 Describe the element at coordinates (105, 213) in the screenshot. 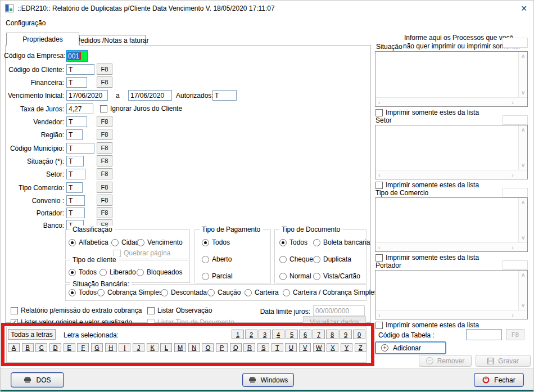

I see `portador-f8-button: F8` at that location.